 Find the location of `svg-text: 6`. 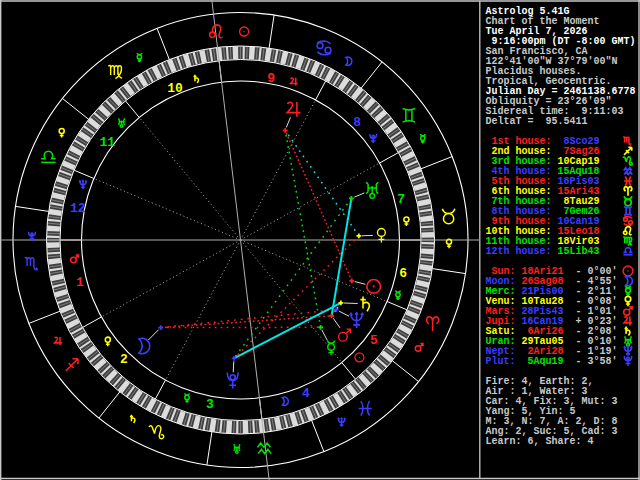

svg-text: 6 is located at coordinates (403, 274).